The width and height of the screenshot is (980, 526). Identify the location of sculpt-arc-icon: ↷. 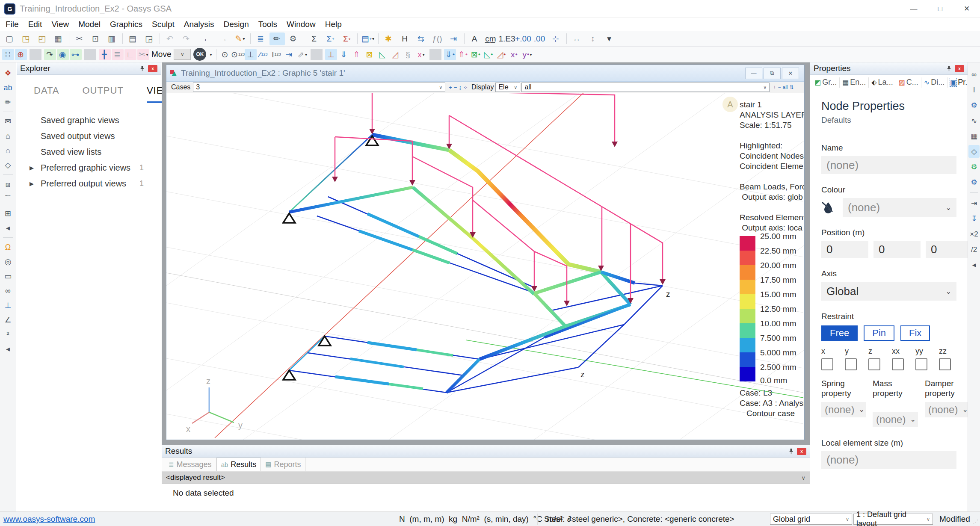
(50, 55).